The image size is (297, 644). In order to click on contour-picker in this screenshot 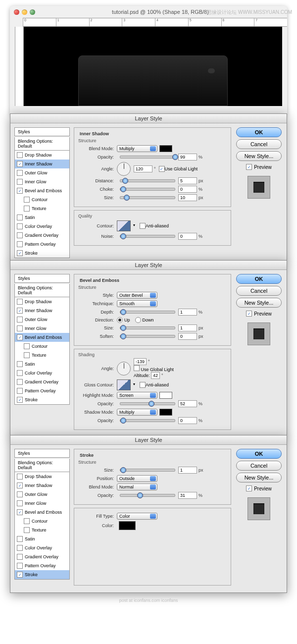, I will do `click(124, 226)`.